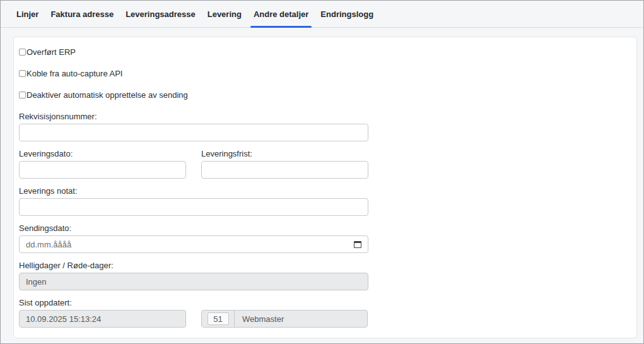 This screenshot has width=644, height=344. Describe the element at coordinates (28, 14) in the screenshot. I see `tab-linjer: Linjer` at that location.